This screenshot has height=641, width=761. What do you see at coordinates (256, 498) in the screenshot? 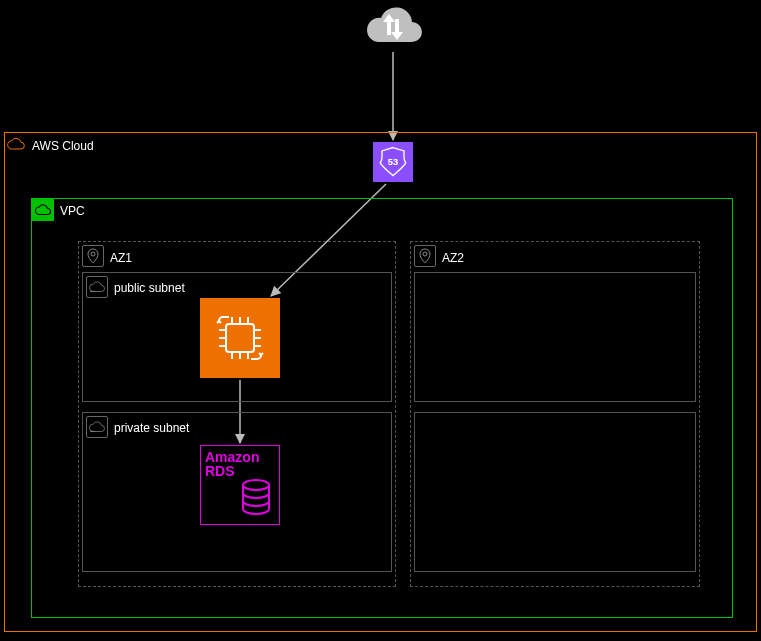
I see `rds-database-icon` at bounding box center [256, 498].